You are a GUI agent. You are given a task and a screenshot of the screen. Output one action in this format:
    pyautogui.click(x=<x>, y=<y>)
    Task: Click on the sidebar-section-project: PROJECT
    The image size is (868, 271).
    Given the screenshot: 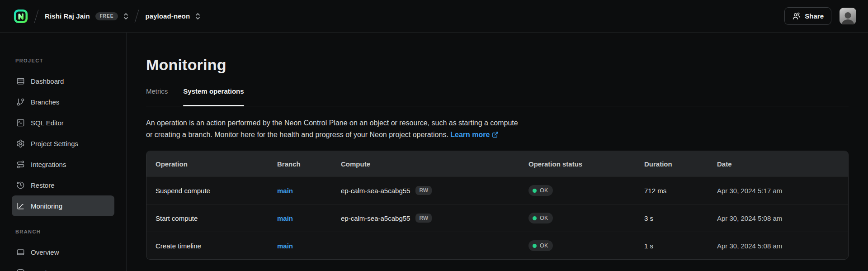 What is the action you would take?
    pyautogui.click(x=65, y=61)
    